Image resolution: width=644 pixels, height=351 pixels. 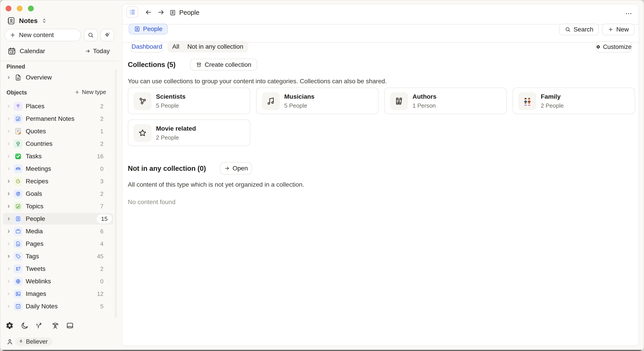 I want to click on tab-group: All Not in any collection, so click(x=208, y=47).